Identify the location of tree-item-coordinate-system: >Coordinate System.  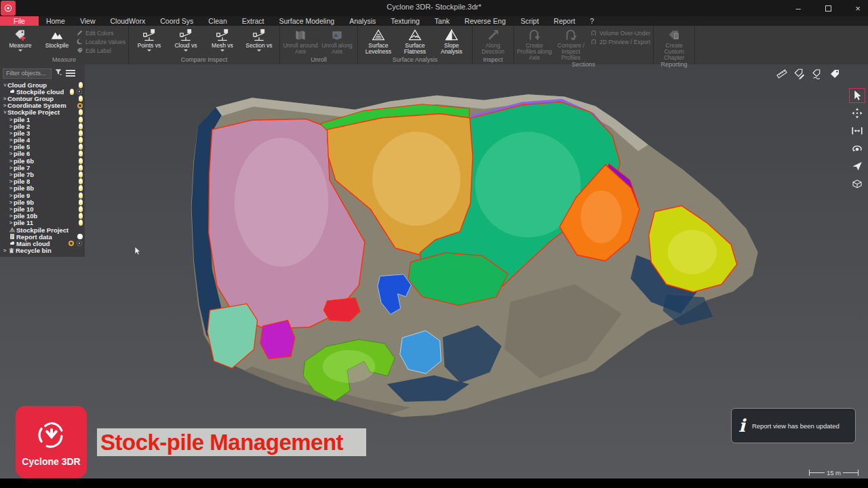
(42, 106).